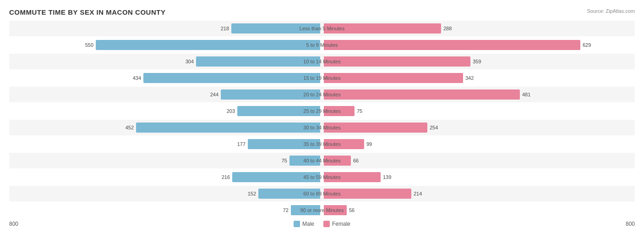  I want to click on male-section: 218, so click(166, 28).